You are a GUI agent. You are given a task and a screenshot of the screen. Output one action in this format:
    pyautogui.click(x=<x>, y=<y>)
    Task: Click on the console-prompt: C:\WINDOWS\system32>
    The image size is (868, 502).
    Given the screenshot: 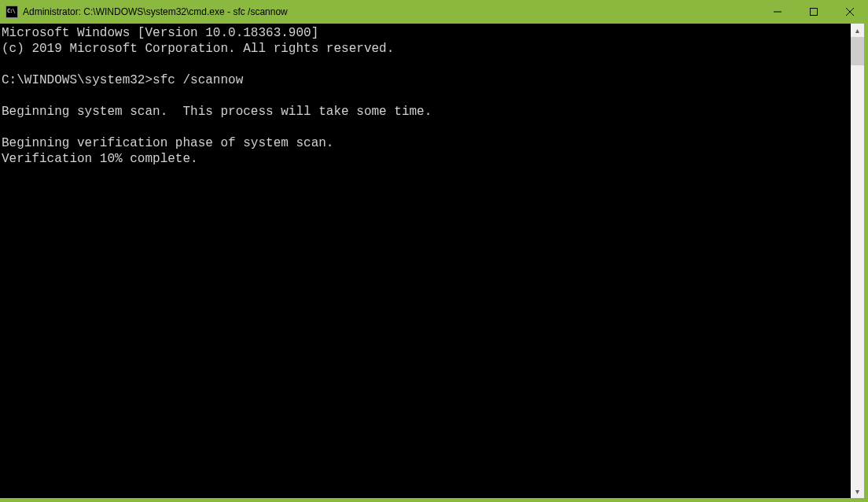 What is the action you would take?
    pyautogui.click(x=77, y=80)
    